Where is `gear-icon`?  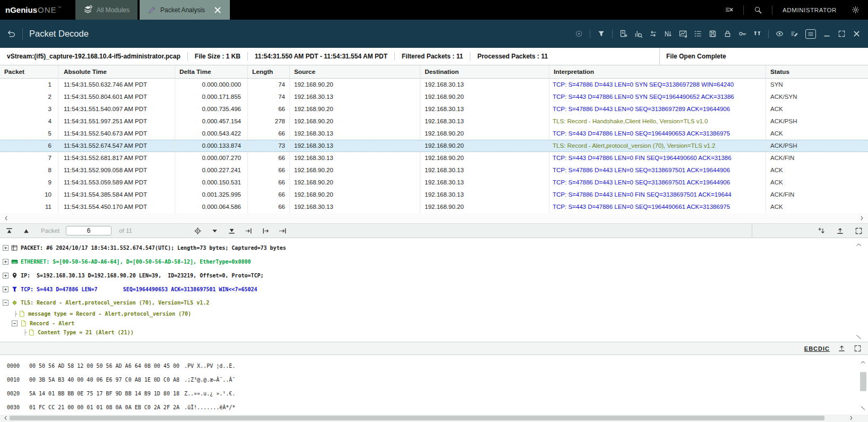
gear-icon is located at coordinates (856, 10).